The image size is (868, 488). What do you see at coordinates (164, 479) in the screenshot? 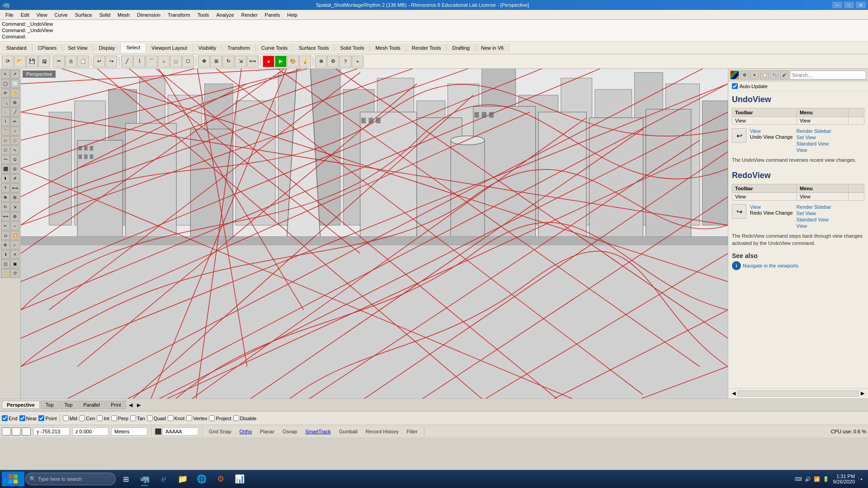
I see `taskbar-ie: ℯ` at bounding box center [164, 479].